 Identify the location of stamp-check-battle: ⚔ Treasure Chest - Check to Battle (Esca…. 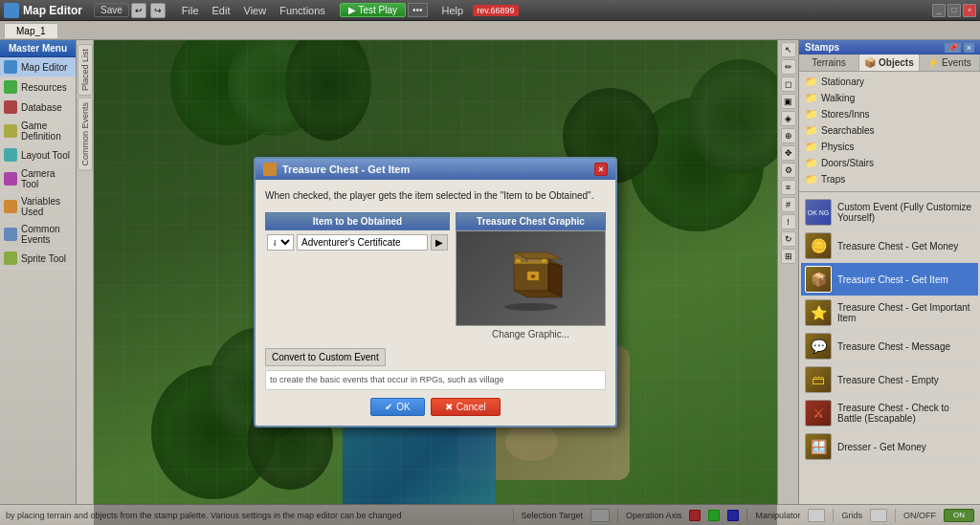
(890, 413).